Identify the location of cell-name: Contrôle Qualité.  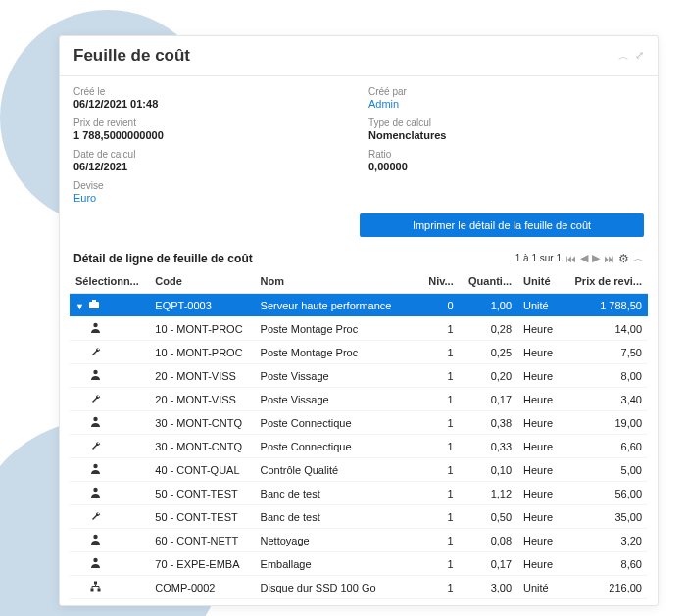
(337, 470).